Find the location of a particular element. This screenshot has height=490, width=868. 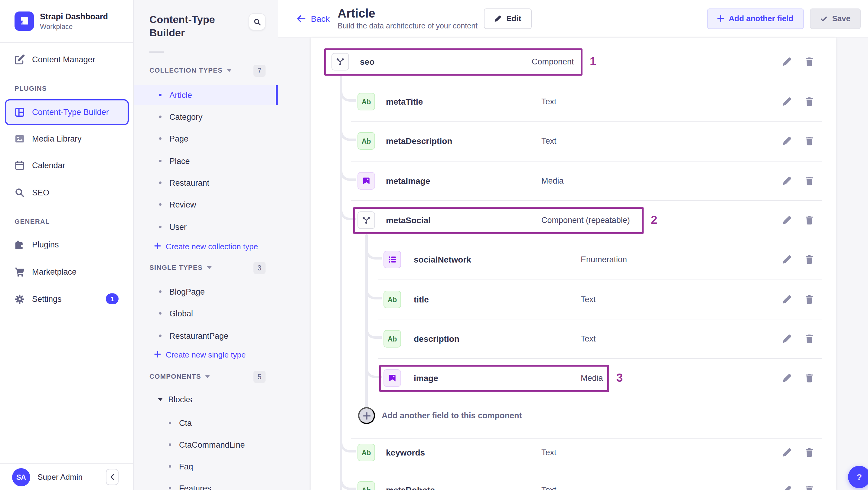

nav-section-title-general: GENERAL is located at coordinates (32, 221).